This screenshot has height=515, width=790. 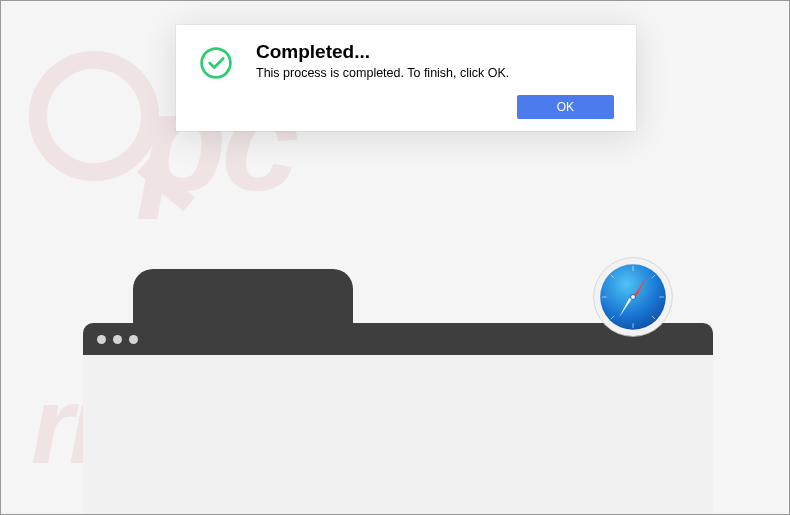 I want to click on traffic-light-close-icon, so click(x=102, y=340).